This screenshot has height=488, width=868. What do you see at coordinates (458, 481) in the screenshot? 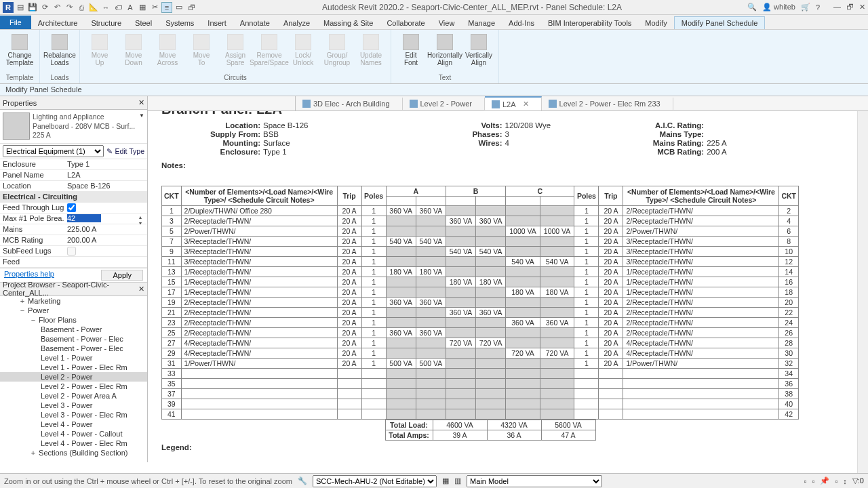
I see `design-options-icon: ▥` at bounding box center [458, 481].